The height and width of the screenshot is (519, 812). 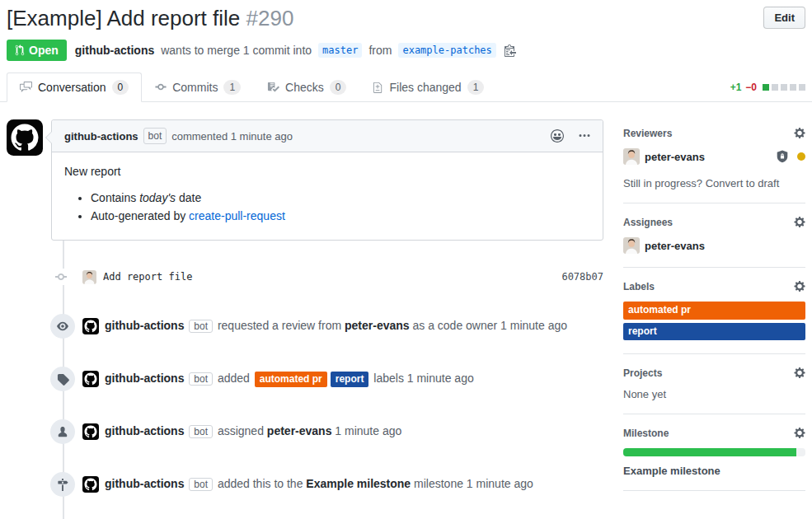 What do you see at coordinates (425, 87) in the screenshot?
I see `tab-label: Files changed` at bounding box center [425, 87].